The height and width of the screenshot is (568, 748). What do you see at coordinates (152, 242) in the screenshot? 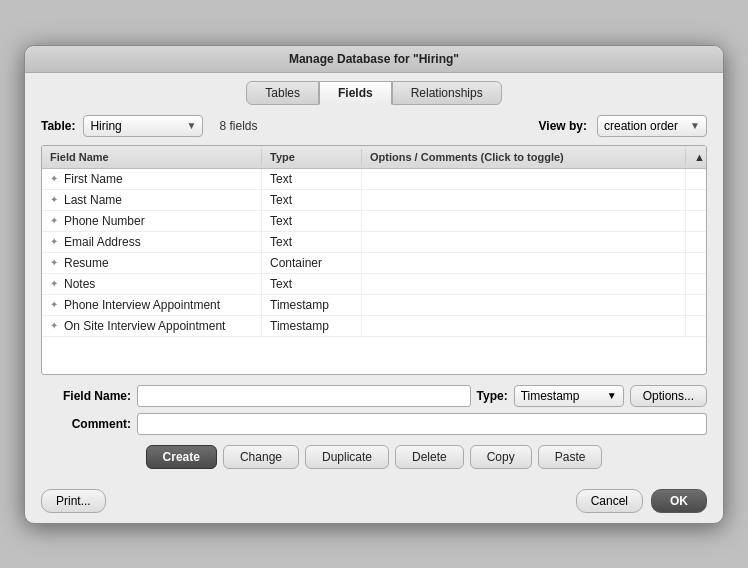
I see `field-name-cell: ✦Email Address` at bounding box center [152, 242].